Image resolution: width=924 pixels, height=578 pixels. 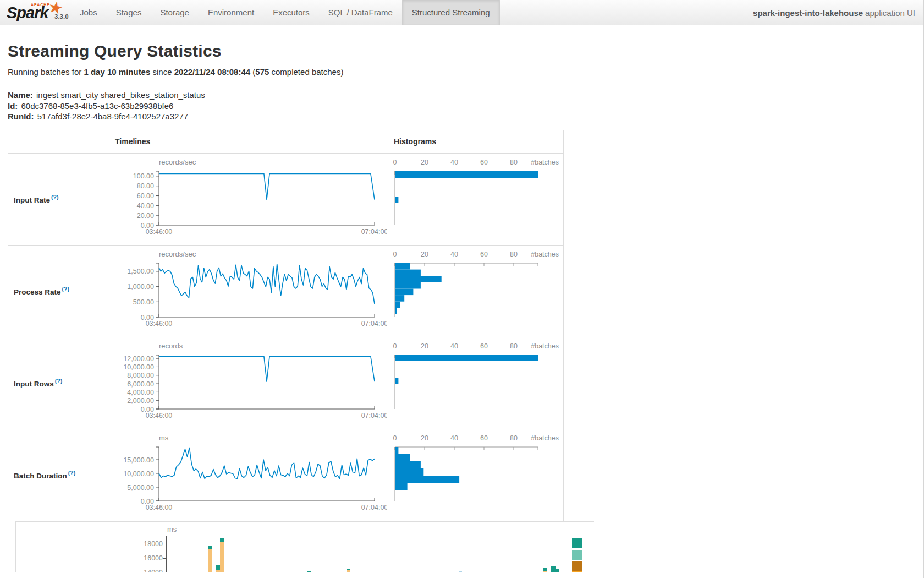 What do you see at coordinates (46, 72) in the screenshot?
I see `running-pre: Running batches for` at bounding box center [46, 72].